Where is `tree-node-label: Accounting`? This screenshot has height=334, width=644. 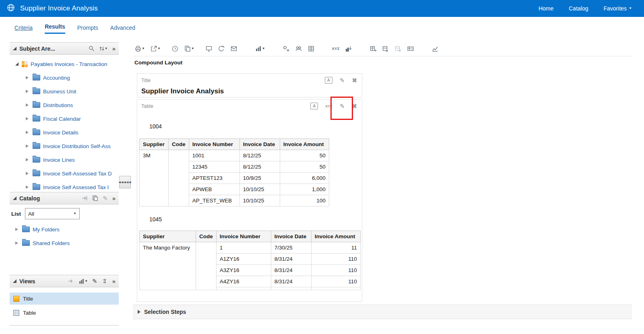
tree-node-label: Accounting is located at coordinates (56, 78).